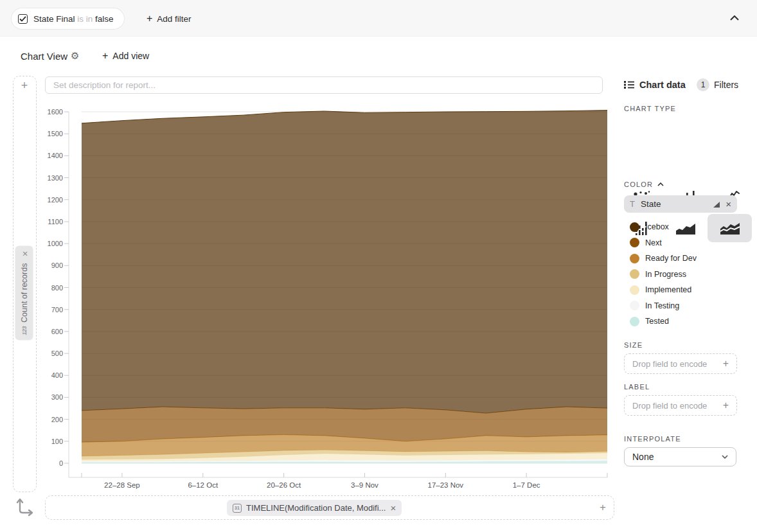  What do you see at coordinates (726, 85) in the screenshot?
I see `filters-label: Filters` at bounding box center [726, 85].